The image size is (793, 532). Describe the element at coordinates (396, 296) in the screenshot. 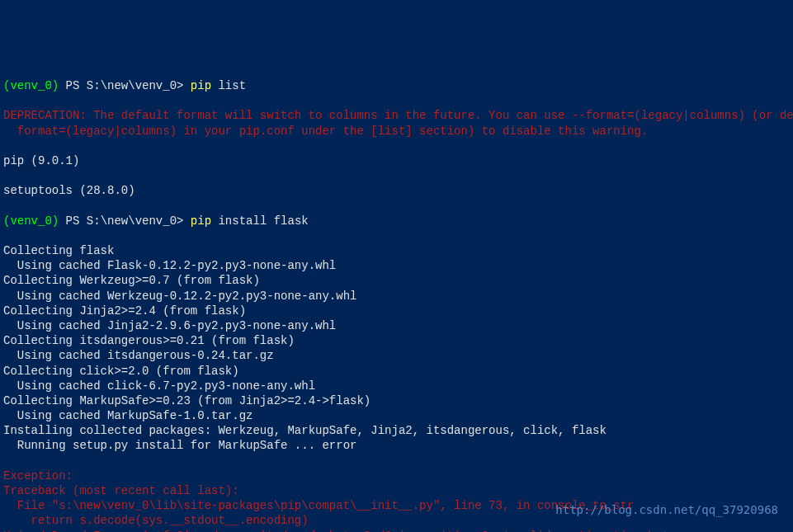

I see `install-line: Using cached Werkzeug-0.12.2-py2.py3-non…` at that location.